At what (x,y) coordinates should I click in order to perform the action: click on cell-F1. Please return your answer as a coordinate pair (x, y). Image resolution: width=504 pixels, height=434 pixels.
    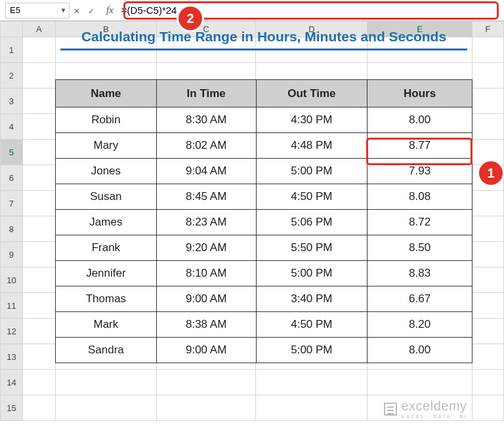
    Looking at the image, I should click on (488, 50).